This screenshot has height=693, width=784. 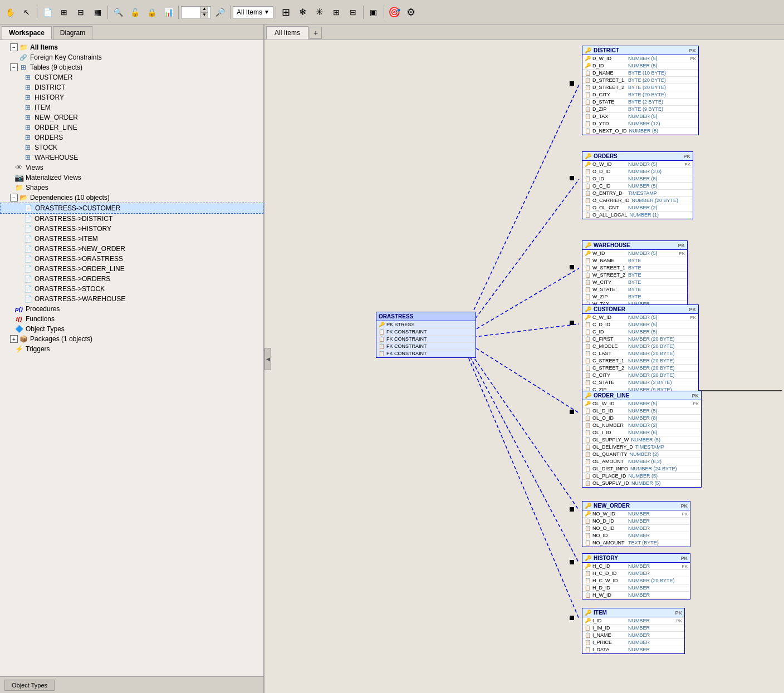 What do you see at coordinates (374, 12) in the screenshot?
I see `toolbar-icon6-btn: ▣` at bounding box center [374, 12].